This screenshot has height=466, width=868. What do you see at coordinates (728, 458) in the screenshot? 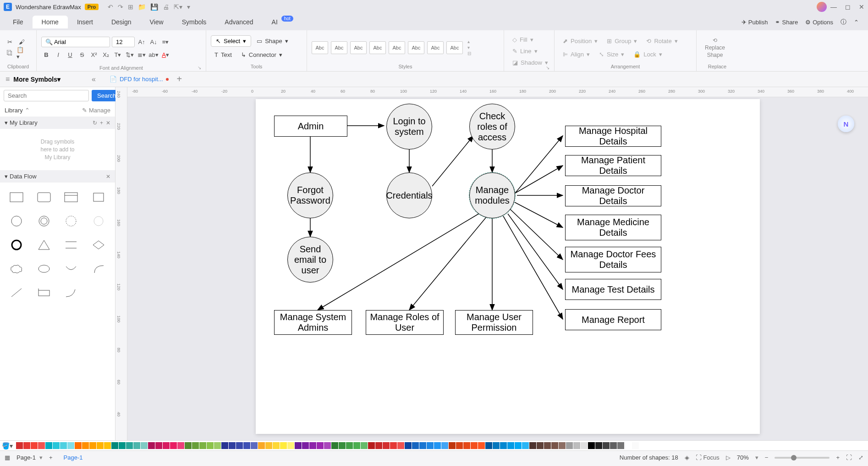
I see `presentation-icon: ▷` at bounding box center [728, 458].